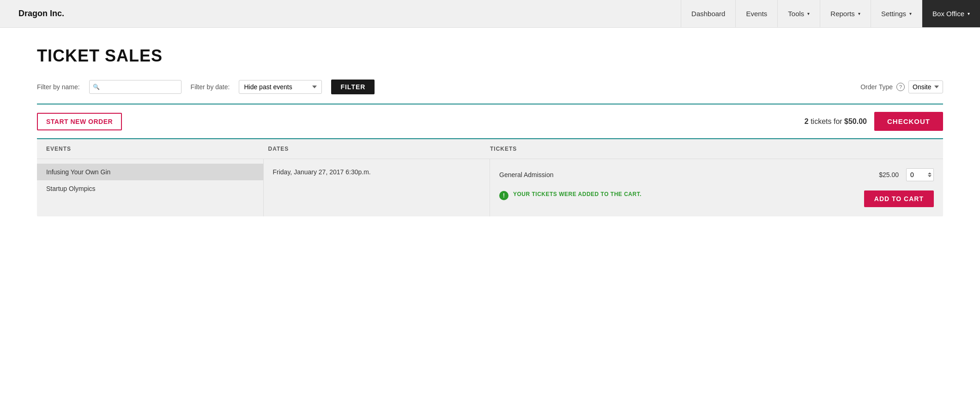 The image size is (980, 399). Describe the element at coordinates (969, 14) in the screenshot. I see `box-office-dropdown-icon: ▾` at that location.